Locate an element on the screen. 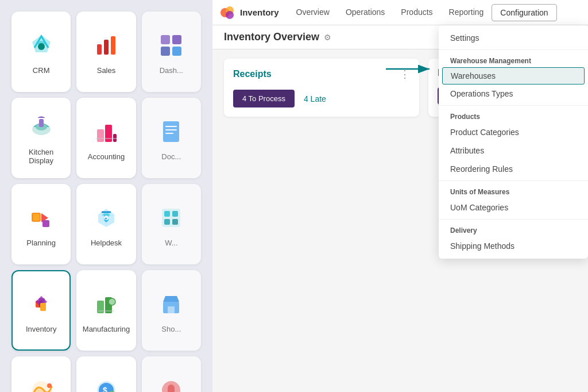 This screenshot has height=392, width=588. doc-label: Doc... is located at coordinates (171, 156).